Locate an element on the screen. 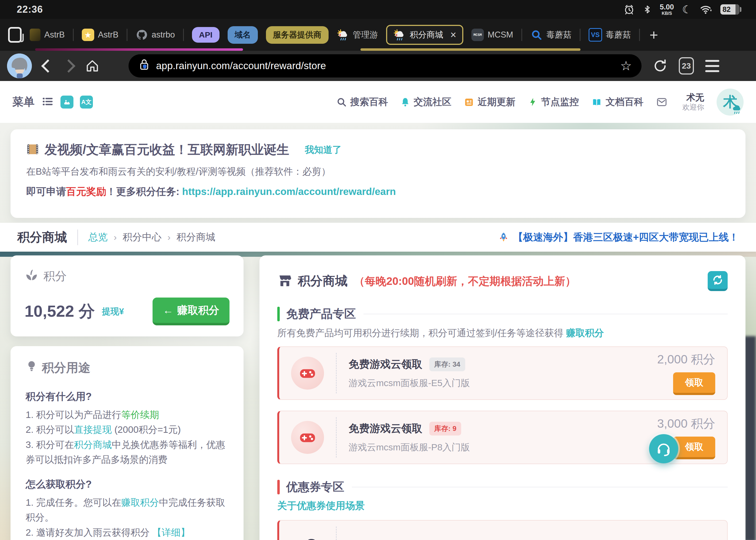 This screenshot has height=540, width=756. product-desc: 游戏云mcsm面板服-P8入门版 is located at coordinates (409, 448).